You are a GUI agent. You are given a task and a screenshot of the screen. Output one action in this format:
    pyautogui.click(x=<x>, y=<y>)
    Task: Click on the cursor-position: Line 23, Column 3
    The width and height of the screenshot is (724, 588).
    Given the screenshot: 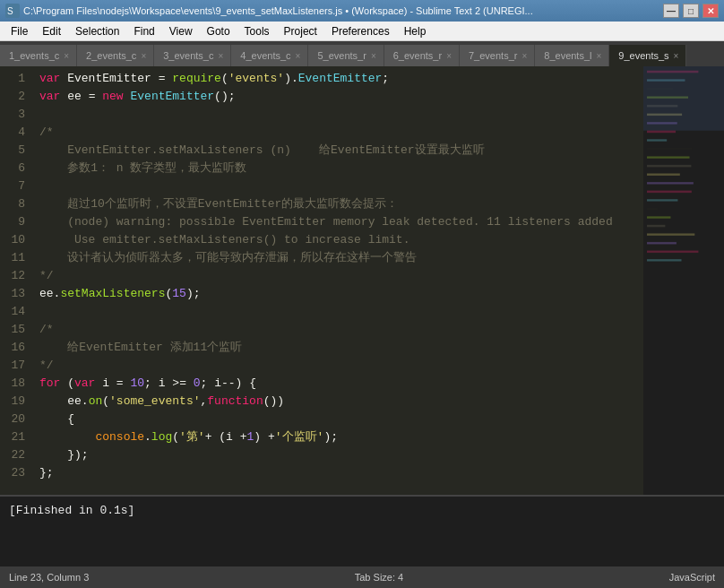 What is the action you would take?
    pyautogui.click(x=48, y=577)
    